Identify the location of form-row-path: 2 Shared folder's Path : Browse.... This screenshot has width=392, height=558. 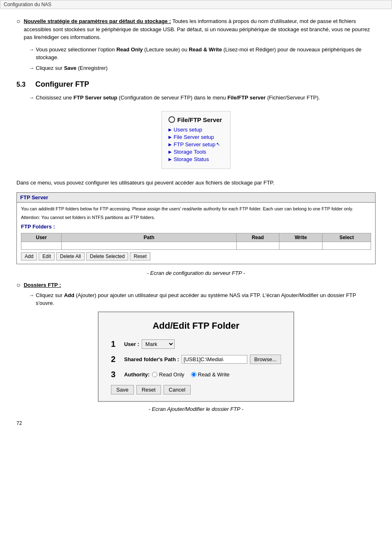
(196, 359).